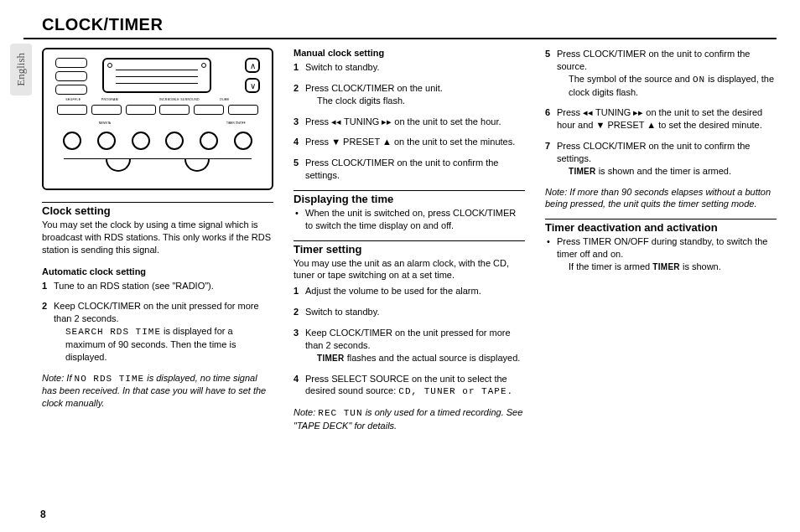 The image size is (800, 532). I want to click on detail-text: is shown and the timer is armed., so click(664, 171).